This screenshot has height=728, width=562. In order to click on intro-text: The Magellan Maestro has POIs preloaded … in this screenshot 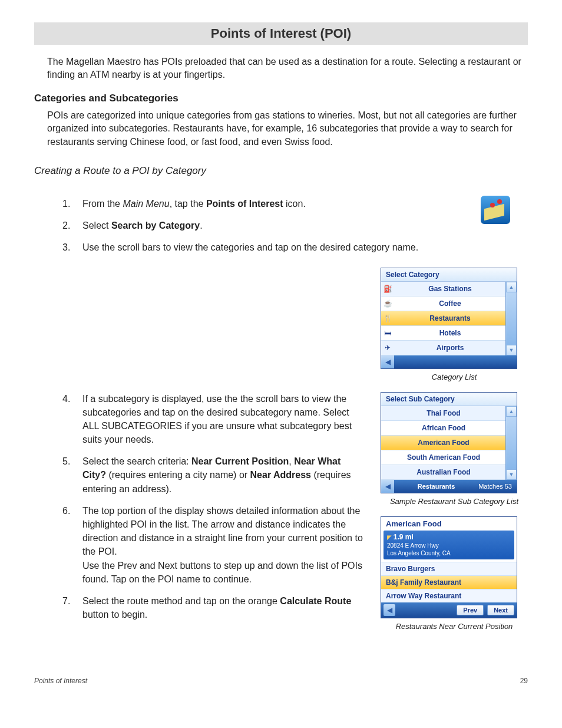, I will do `click(287, 68)`.